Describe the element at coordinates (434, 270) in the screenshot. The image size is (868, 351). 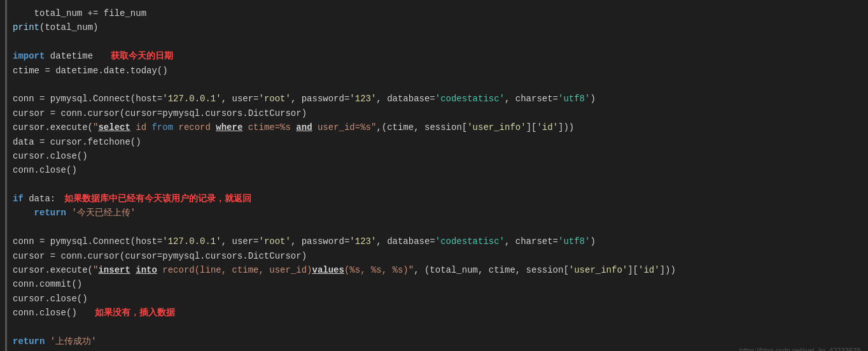
I see `line-execute2: cursor.execute("insert into record(line,…` at that location.